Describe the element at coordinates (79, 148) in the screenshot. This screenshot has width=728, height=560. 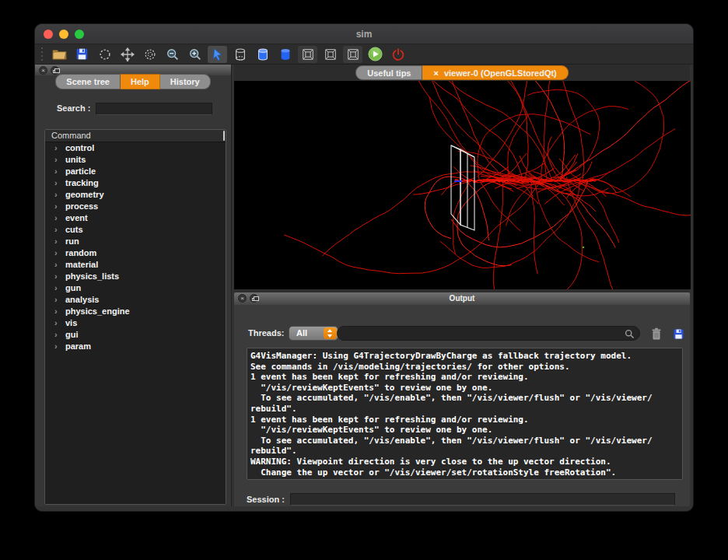
I see `tree-item-label: control` at that location.